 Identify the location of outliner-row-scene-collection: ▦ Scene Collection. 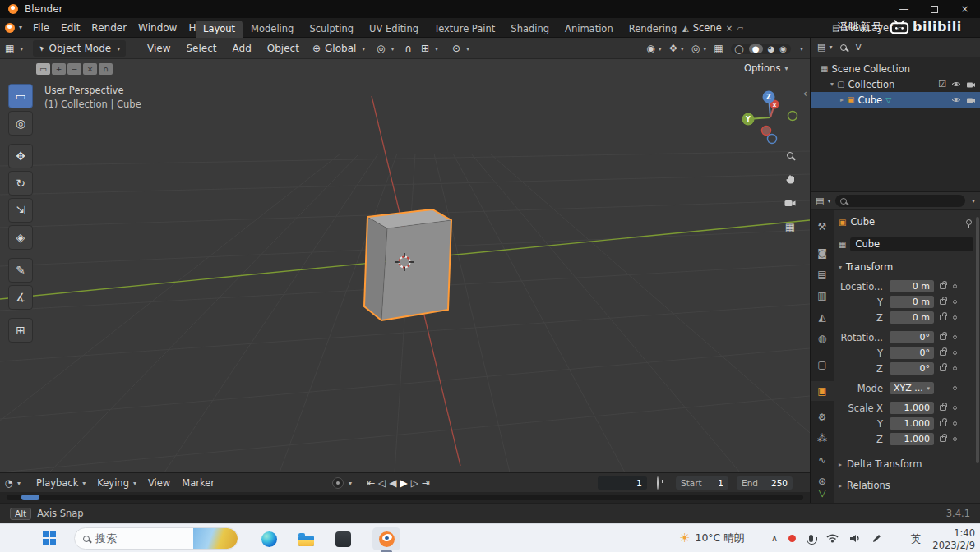
(895, 69).